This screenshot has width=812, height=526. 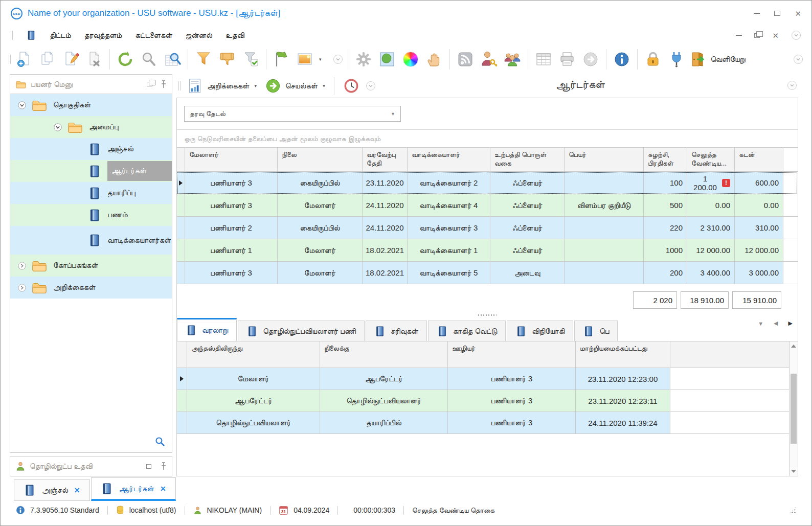 What do you see at coordinates (653, 59) in the screenshot?
I see `lock-button` at bounding box center [653, 59].